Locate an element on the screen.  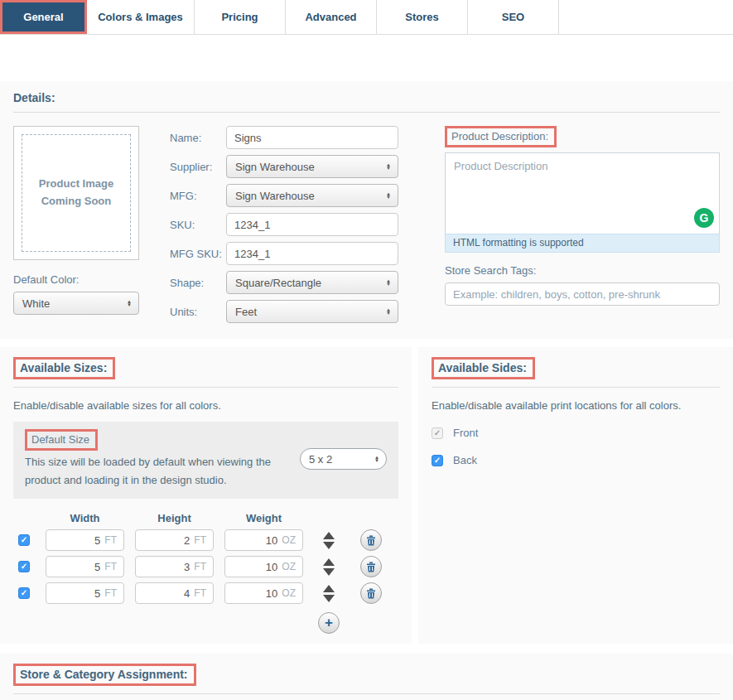
back-side-label: Back is located at coordinates (465, 461).